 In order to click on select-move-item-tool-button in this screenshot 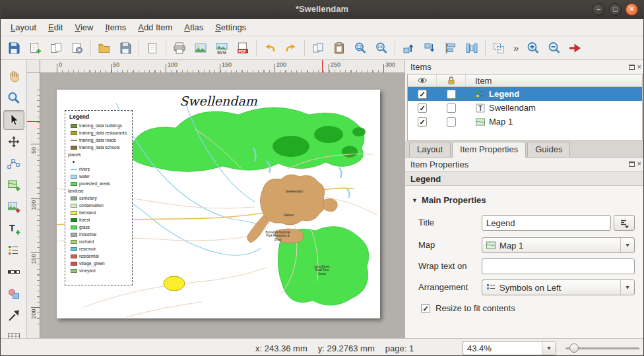, I will do `click(14, 120)`.